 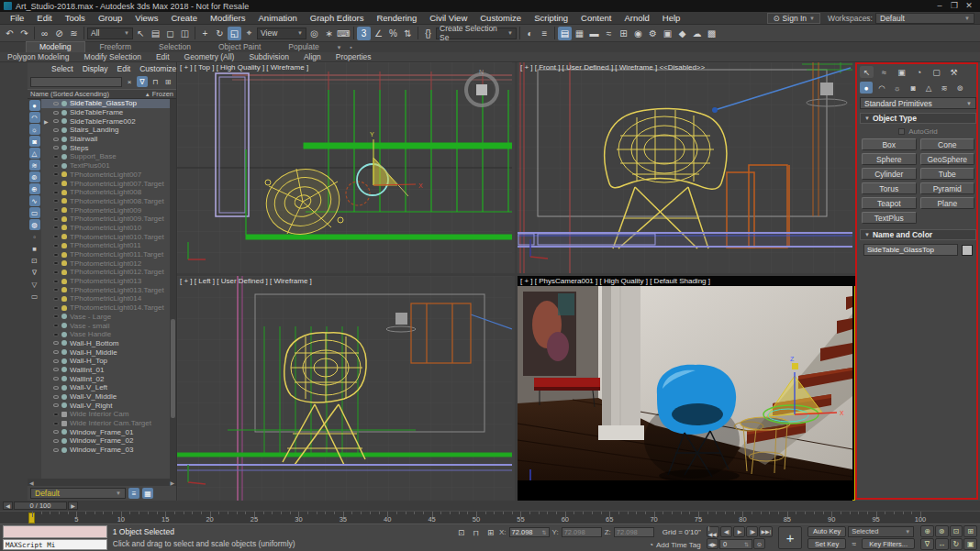 I want to click on ribbon-panel-edit: Edit, so click(x=163, y=57).